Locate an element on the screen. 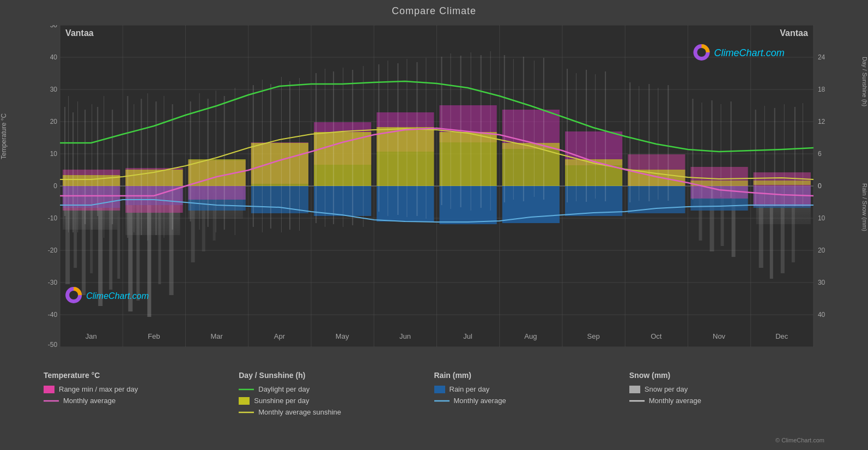 The width and height of the screenshot is (868, 450). svg-text: -40 is located at coordinates (53, 315).